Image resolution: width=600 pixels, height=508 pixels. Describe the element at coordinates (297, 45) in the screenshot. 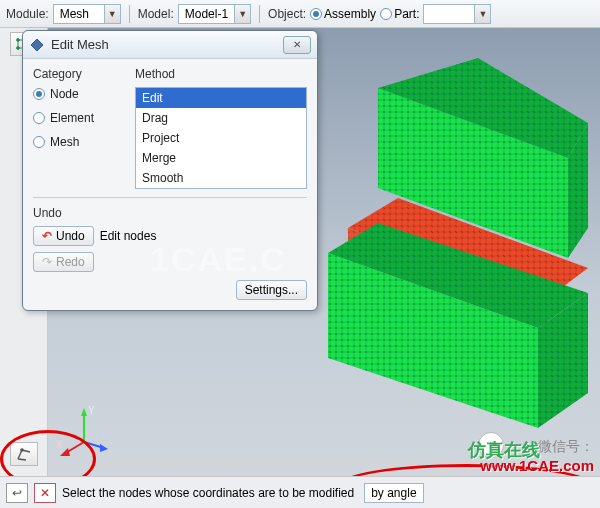

I see `close-button: ✕` at that location.